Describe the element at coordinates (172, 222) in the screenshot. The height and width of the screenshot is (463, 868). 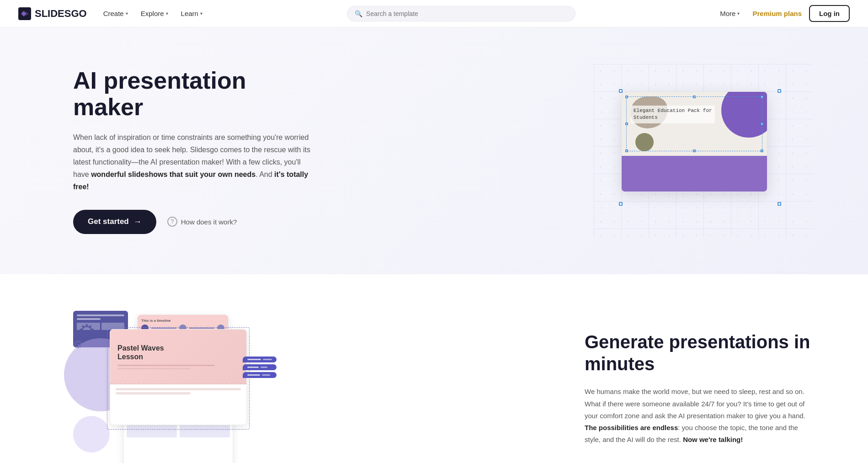
I see `question-icon: ?` at that location.